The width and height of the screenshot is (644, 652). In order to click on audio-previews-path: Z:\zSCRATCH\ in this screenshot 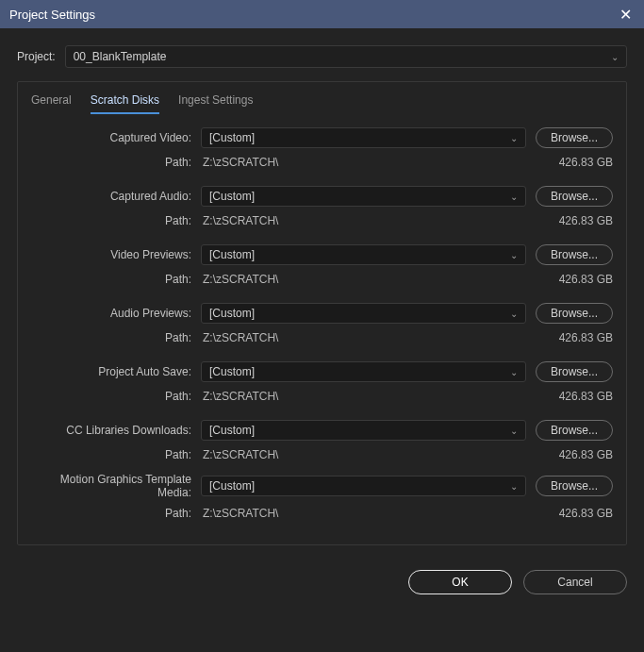, I will do `click(364, 338)`.